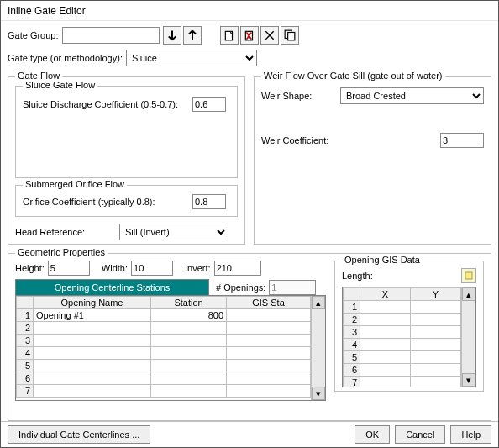 The image size is (499, 448). I want to click on openings-input, so click(292, 287).